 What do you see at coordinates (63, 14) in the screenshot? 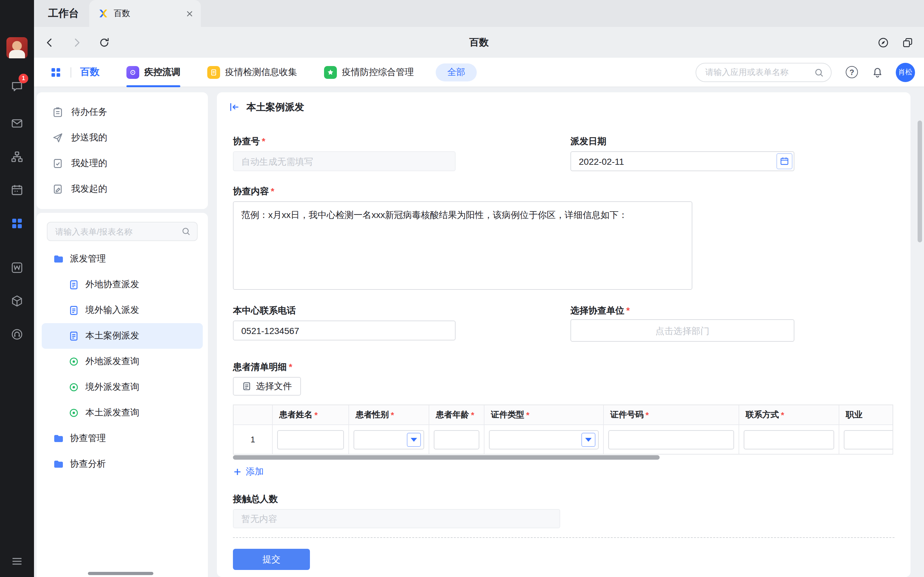
I see `workspace-title: 工作台` at bounding box center [63, 14].